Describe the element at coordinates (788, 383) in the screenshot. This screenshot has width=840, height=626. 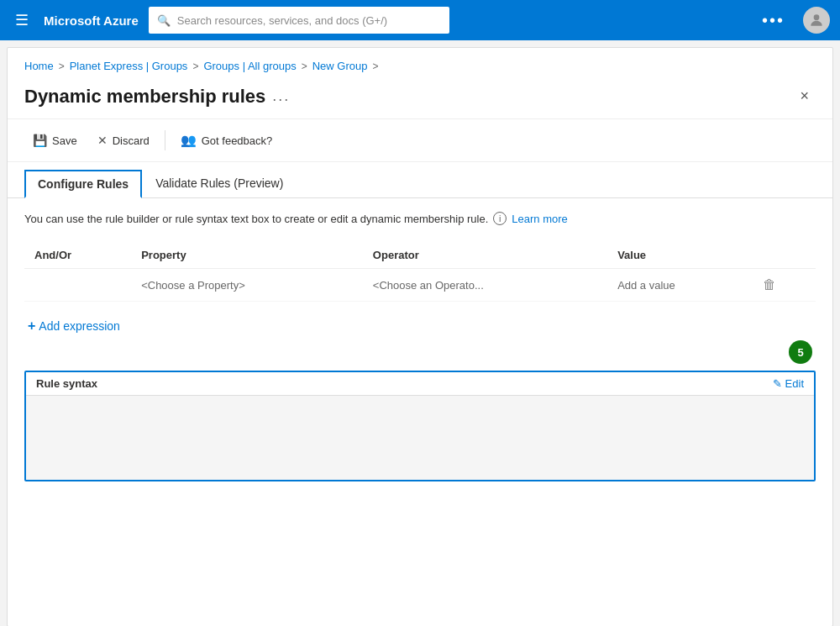
I see `edit-button: ✎ Edit` at that location.